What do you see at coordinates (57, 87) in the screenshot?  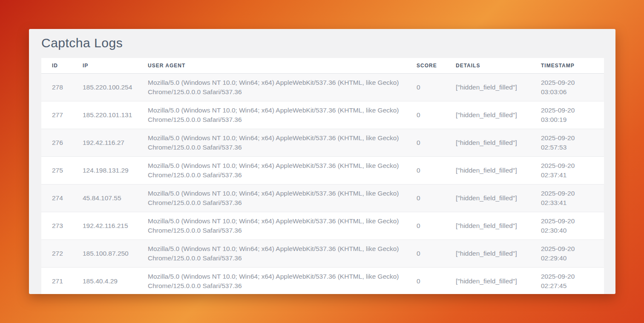 I see `cell-id: 278` at bounding box center [57, 87].